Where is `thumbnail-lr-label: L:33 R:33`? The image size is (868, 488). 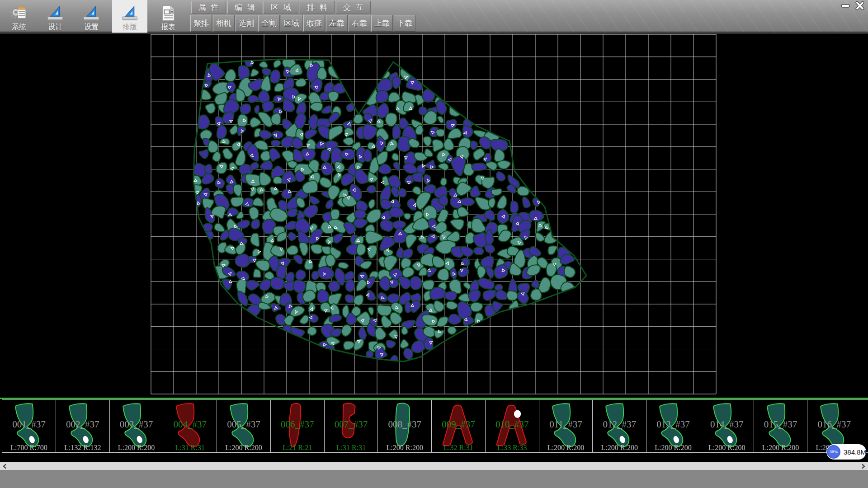 thumbnail-lr-label: L:33 R:33 is located at coordinates (512, 447).